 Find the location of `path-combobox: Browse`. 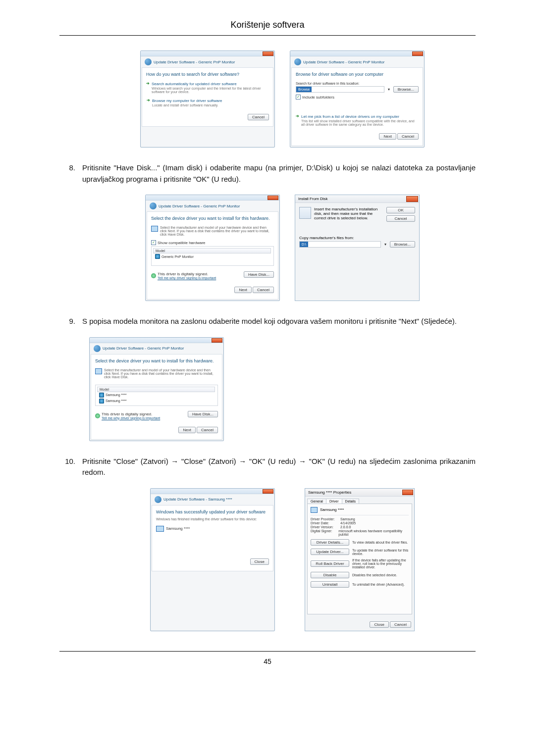

path-combobox: Browse is located at coordinates (340, 89).